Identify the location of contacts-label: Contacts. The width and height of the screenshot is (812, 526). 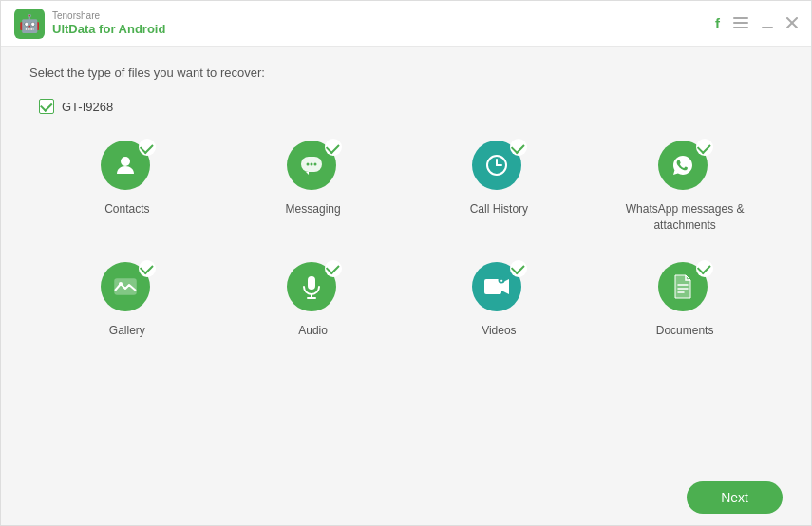
(127, 209).